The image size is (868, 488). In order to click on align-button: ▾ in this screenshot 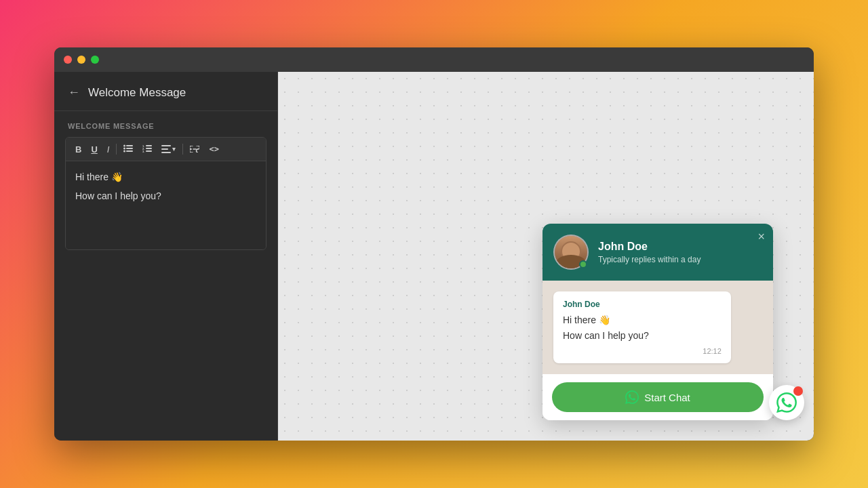, I will do `click(168, 149)`.